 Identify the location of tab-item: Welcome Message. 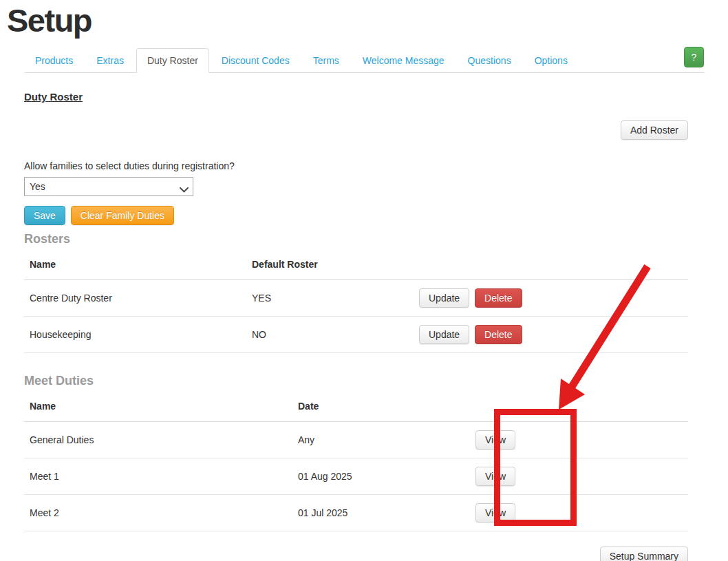
(403, 61).